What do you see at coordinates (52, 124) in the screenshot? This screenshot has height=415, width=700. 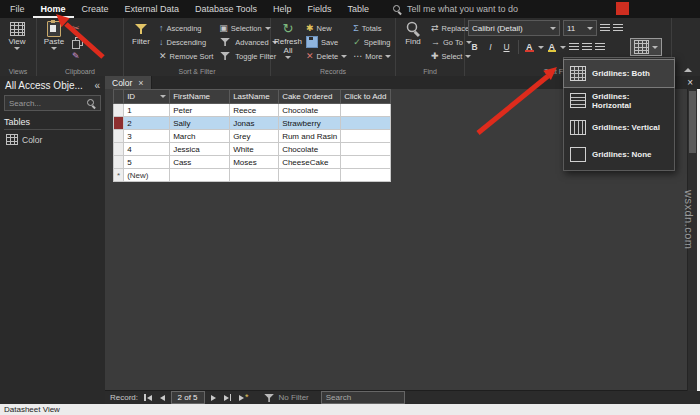 I see `nav-section-tables: Tables` at bounding box center [52, 124].